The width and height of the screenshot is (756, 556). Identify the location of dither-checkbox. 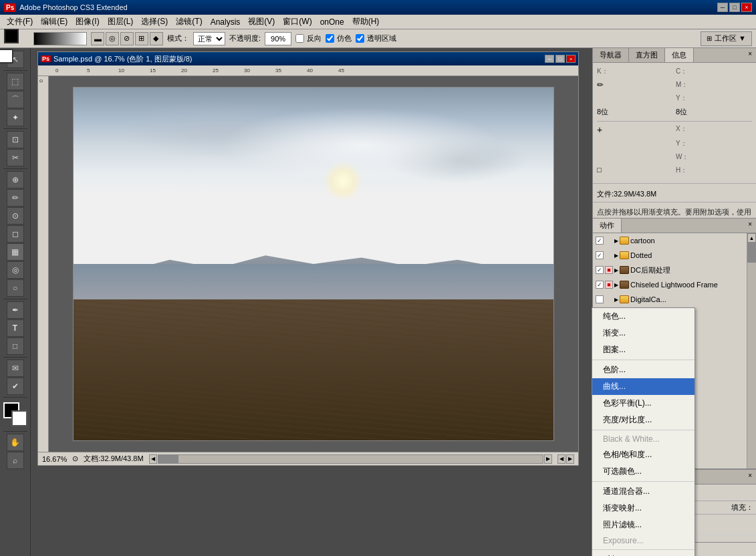
(330, 39).